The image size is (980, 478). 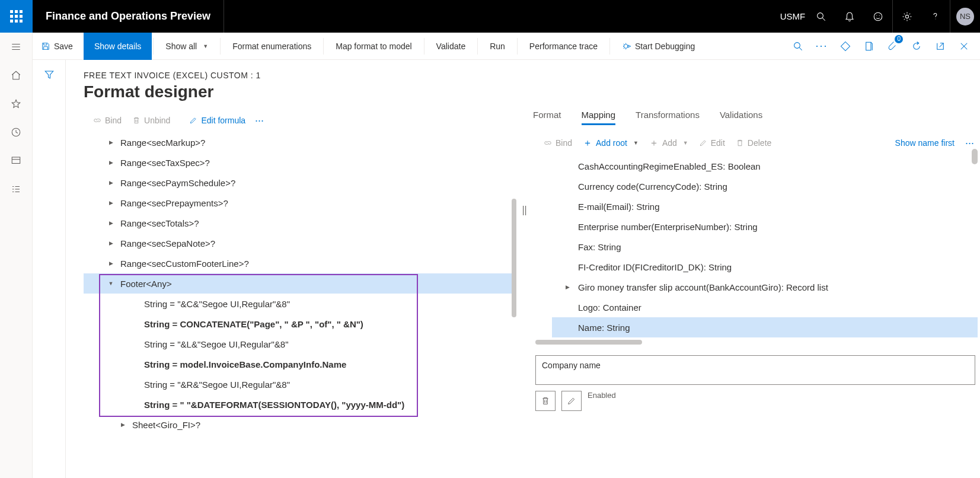 What do you see at coordinates (940, 46) in the screenshot?
I see `popout-button` at bounding box center [940, 46].